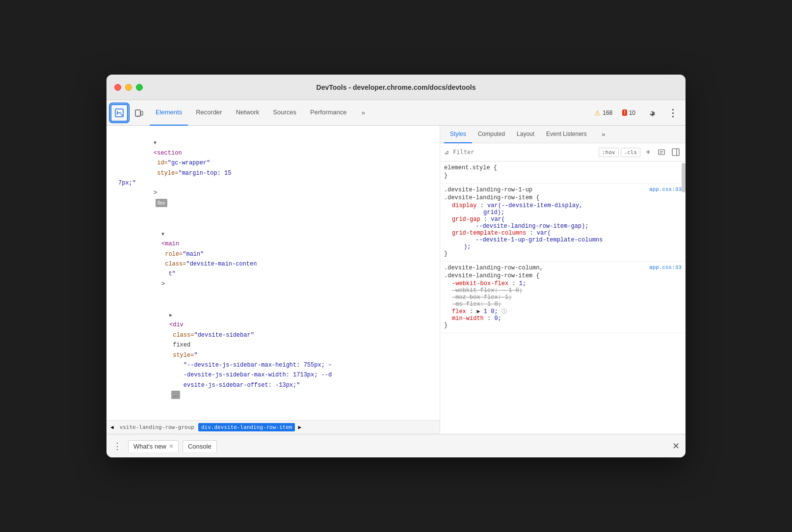 The height and width of the screenshot is (532, 792). Describe the element at coordinates (676, 446) in the screenshot. I see `drawer-close-button: ✕` at that location.